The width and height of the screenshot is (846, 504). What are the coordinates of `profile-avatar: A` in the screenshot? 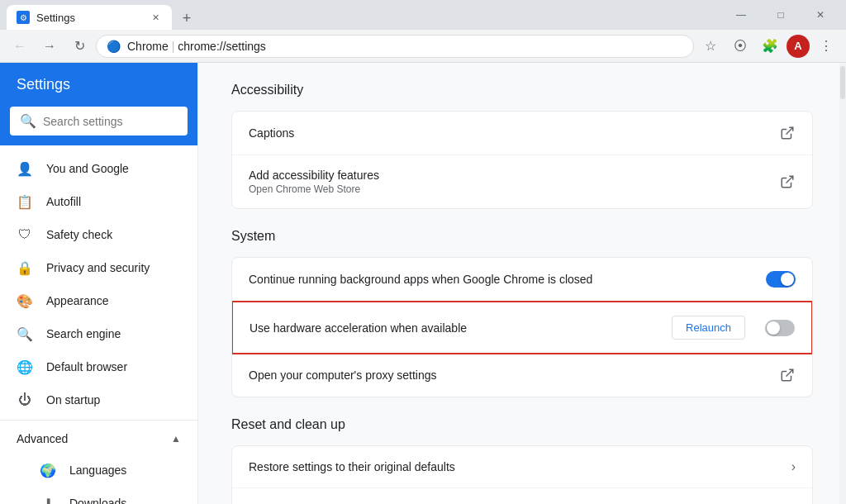 It's located at (798, 46).